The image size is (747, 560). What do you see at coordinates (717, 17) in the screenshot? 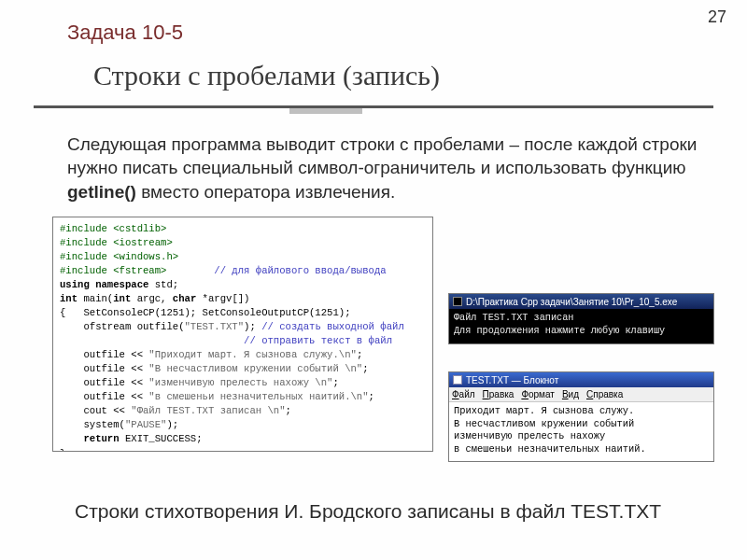
I see `page-number: 27` at bounding box center [717, 17].